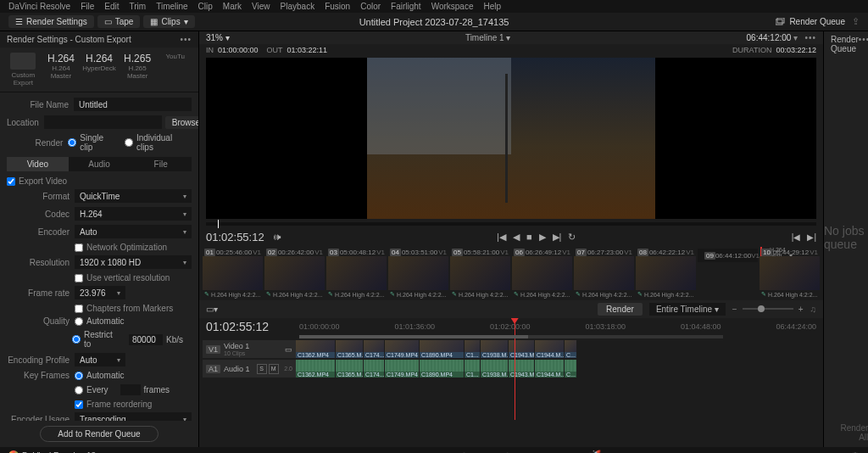  I want to click on thumb-06: 0606:26:49:12V1H.264 High 4:2:2..., so click(542, 273).